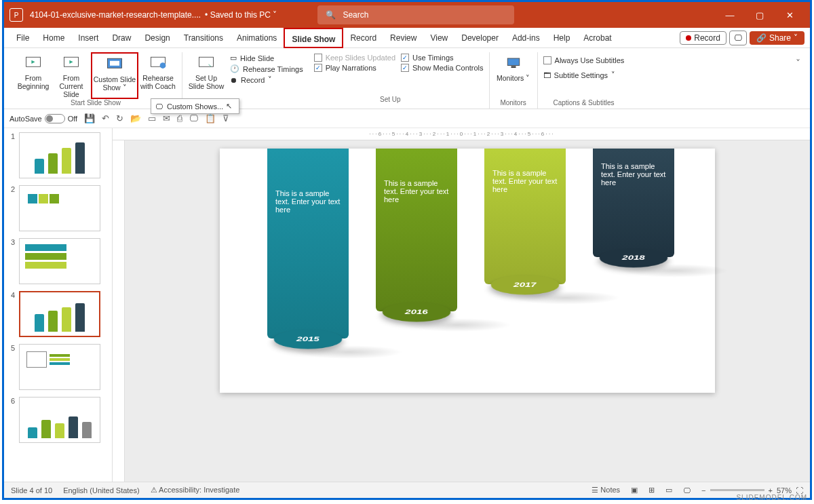  What do you see at coordinates (256, 38) in the screenshot?
I see `tab-animations: Animations` at bounding box center [256, 38].